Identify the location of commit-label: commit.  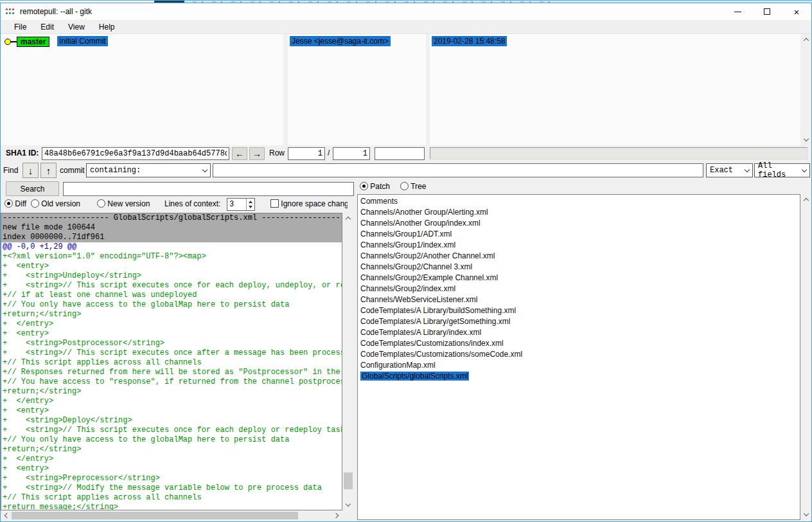
(72, 170).